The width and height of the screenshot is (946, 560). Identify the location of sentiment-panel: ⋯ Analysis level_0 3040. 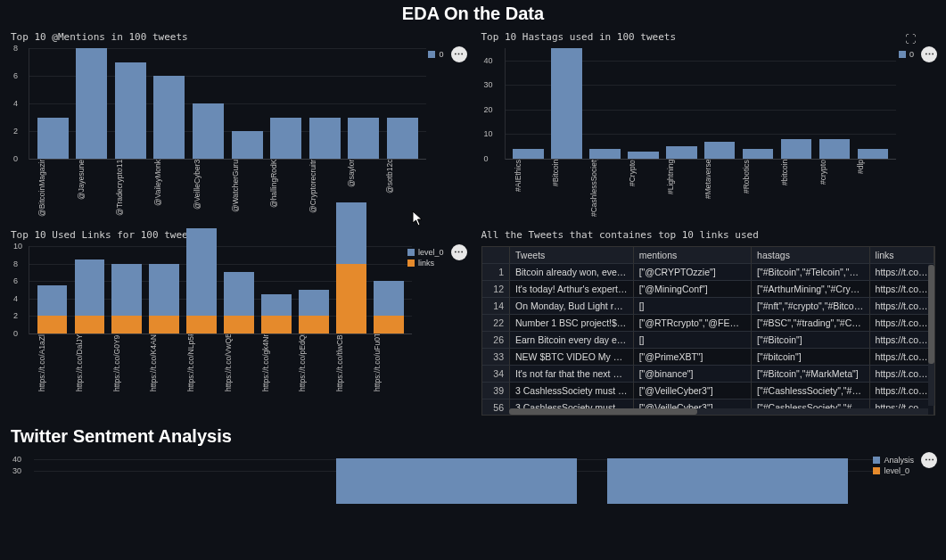
(473, 479).